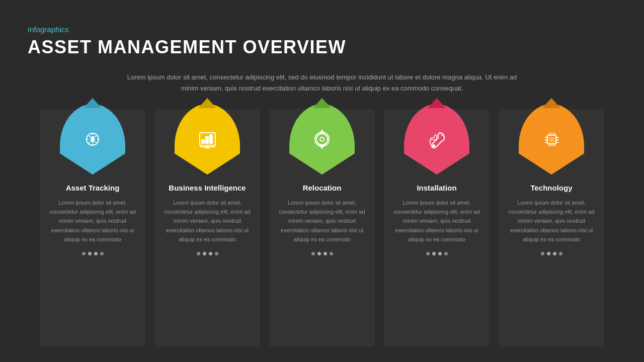 The width and height of the screenshot is (644, 362). Describe the element at coordinates (207, 103) in the screenshot. I see `card-arrow-yellow` at that location.